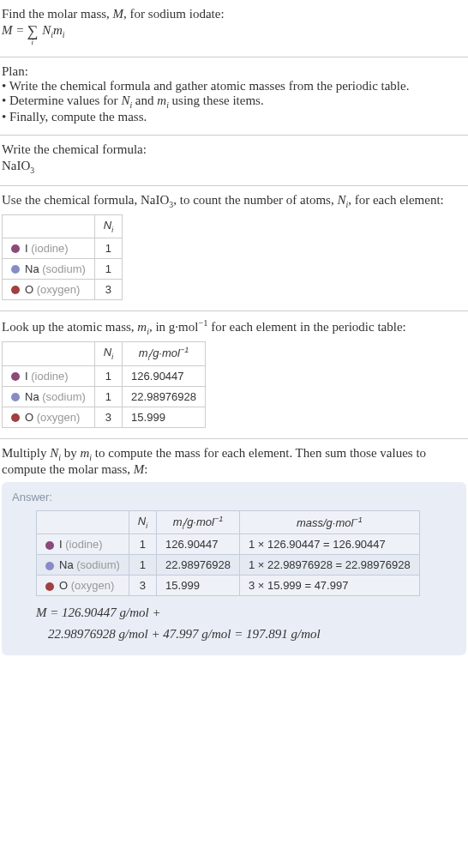 This screenshot has height=868, width=468. What do you see at coordinates (234, 149) in the screenshot?
I see `formula-label: Write the chemical formula:` at bounding box center [234, 149].